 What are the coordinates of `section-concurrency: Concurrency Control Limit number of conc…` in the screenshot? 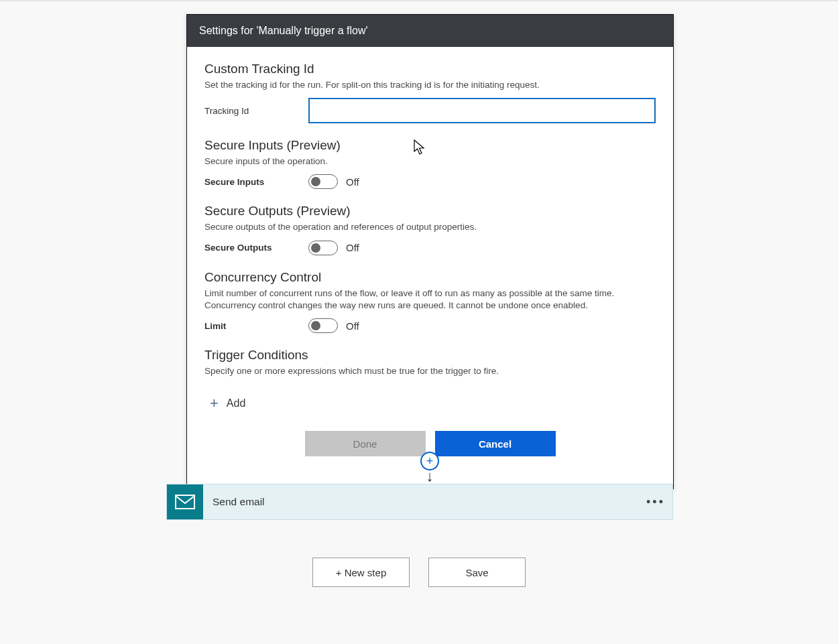 It's located at (430, 302).